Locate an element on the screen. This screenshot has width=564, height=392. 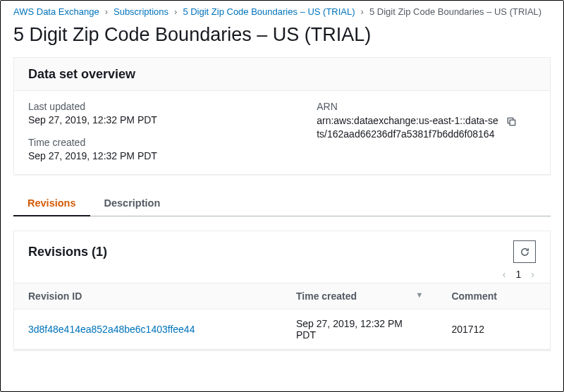
tab-revisions: Revisions is located at coordinates (52, 203).